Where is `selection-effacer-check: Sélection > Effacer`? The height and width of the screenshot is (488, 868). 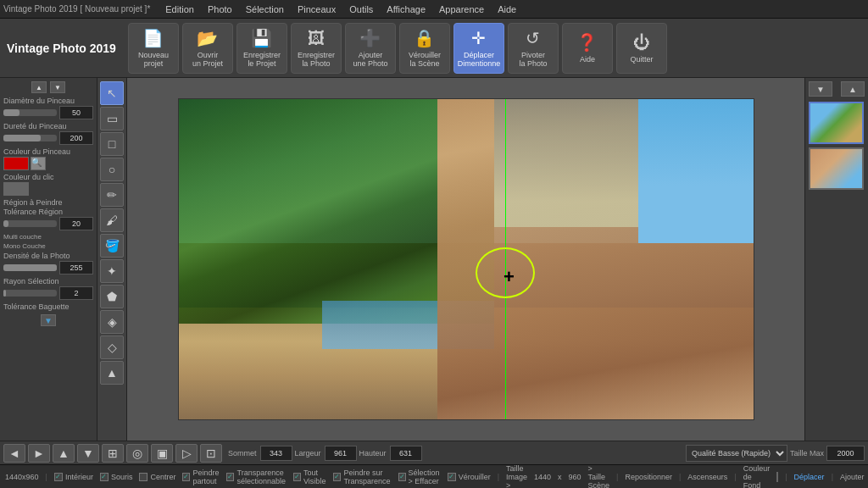 selection-effacer-check: Sélection > Effacer is located at coordinates (420, 477).